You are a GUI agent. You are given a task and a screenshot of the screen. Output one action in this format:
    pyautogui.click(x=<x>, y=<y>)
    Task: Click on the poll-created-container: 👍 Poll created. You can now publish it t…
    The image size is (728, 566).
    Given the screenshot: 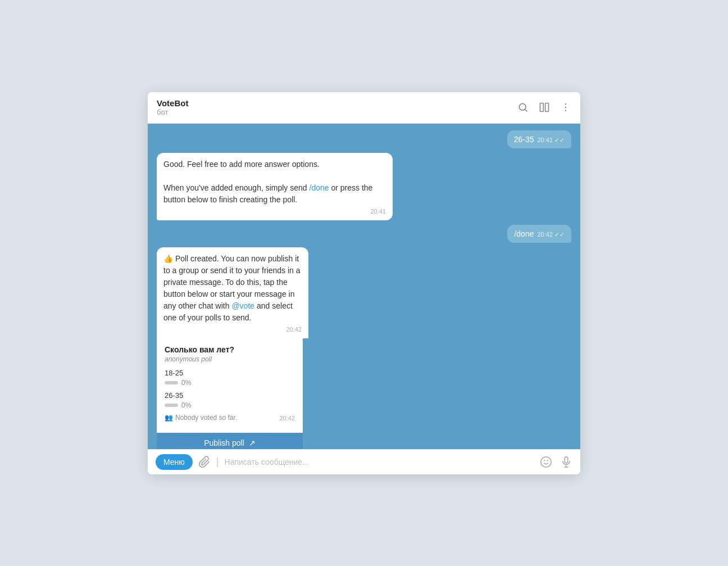 What is the action you would take?
    pyautogui.click(x=233, y=348)
    